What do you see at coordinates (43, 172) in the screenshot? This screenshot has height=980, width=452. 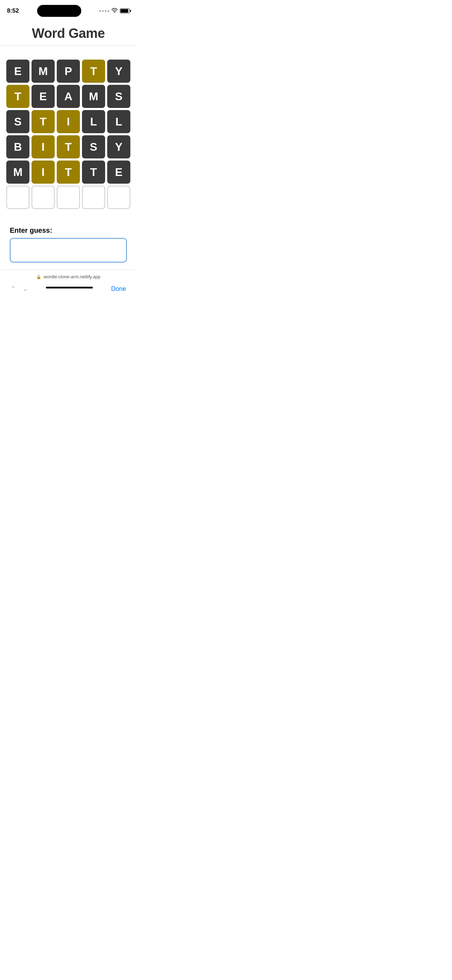 I see `grid-cell-4-1: I` at bounding box center [43, 172].